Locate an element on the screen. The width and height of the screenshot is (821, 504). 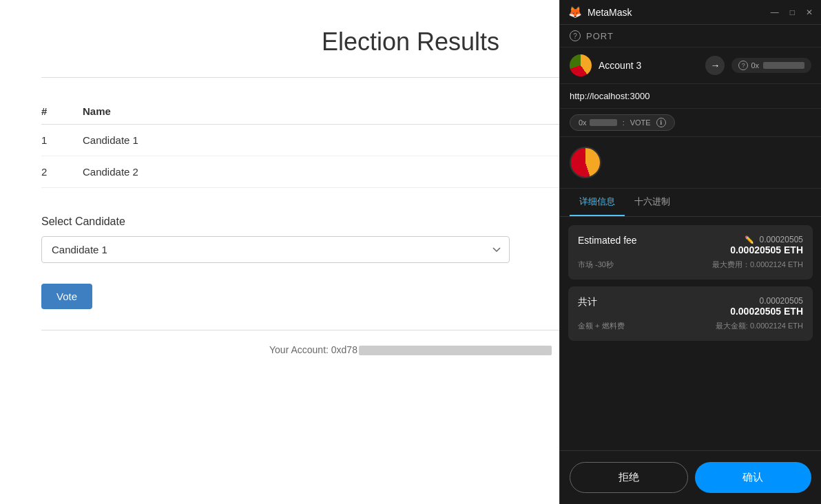
mm-total-sub-label: 金额 + 燃料费 is located at coordinates (601, 326).